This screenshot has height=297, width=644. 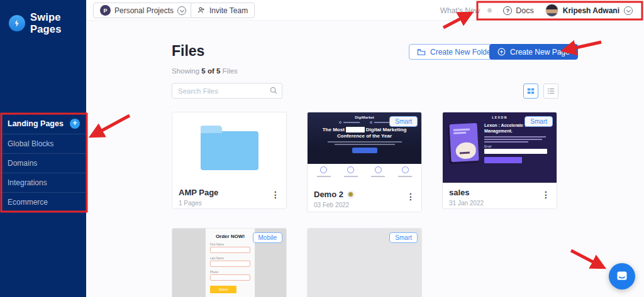 I want to click on headline-placeholder-box, so click(x=355, y=129).